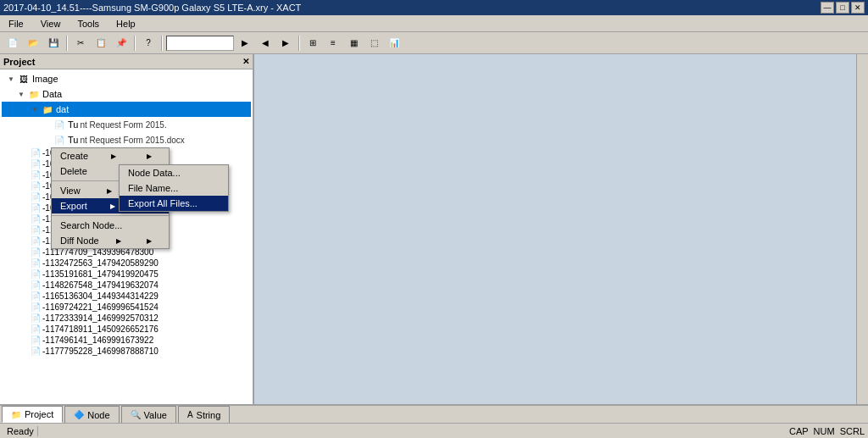 This screenshot has width=868, height=438. Describe the element at coordinates (126, 109) in the screenshot. I see `tree-item-dat: ▼ 📁 dat` at that location.